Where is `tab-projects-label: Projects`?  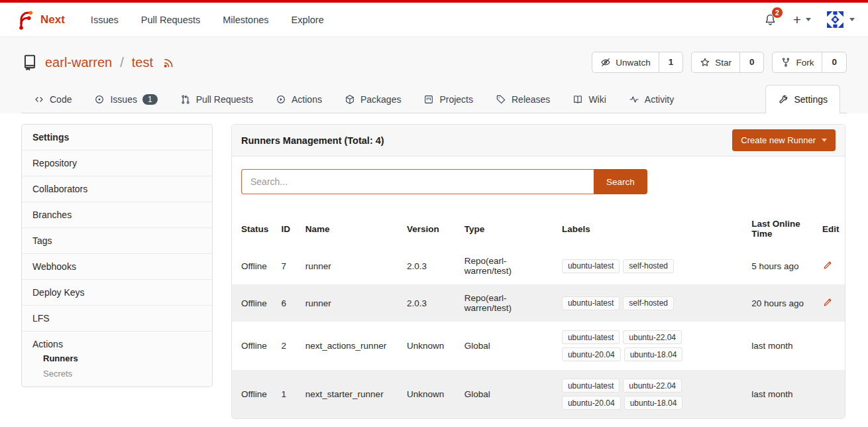 tab-projects-label: Projects is located at coordinates (456, 99).